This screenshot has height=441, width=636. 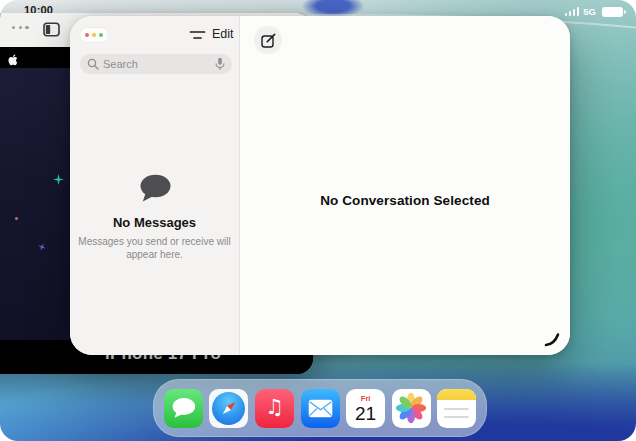 What do you see at coordinates (94, 36) in the screenshot?
I see `minimize-window-dot` at bounding box center [94, 36].